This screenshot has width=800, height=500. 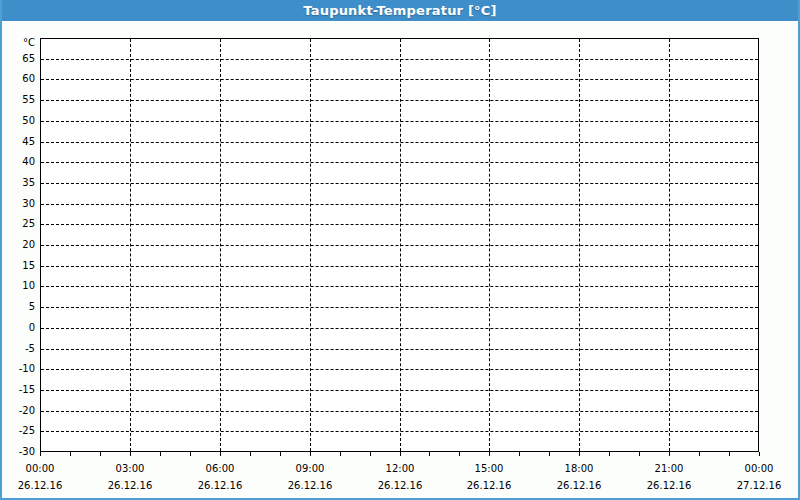 What do you see at coordinates (310, 468) in the screenshot?
I see `x-time-label: 09:00` at bounding box center [310, 468].